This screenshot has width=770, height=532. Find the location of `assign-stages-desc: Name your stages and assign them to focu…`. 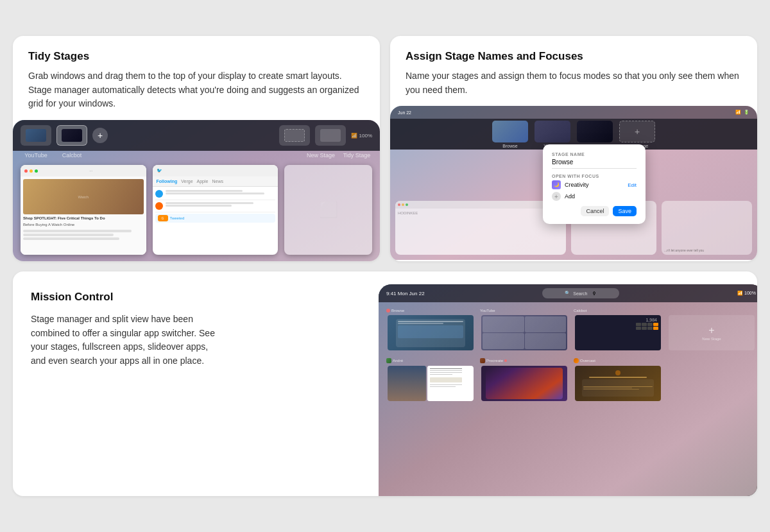

assign-stages-desc: Name your stages and assign them to focu… is located at coordinates (574, 83).